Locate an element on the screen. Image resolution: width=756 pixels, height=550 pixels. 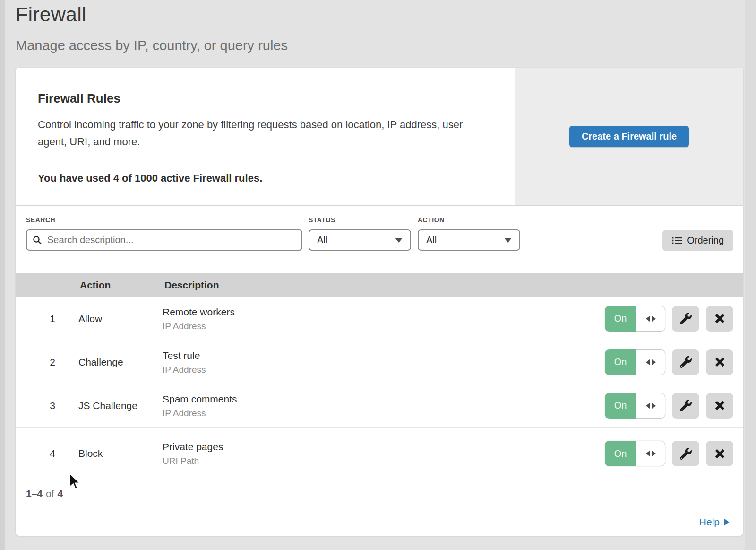
rule-priority: 1 is located at coordinates (52, 319).